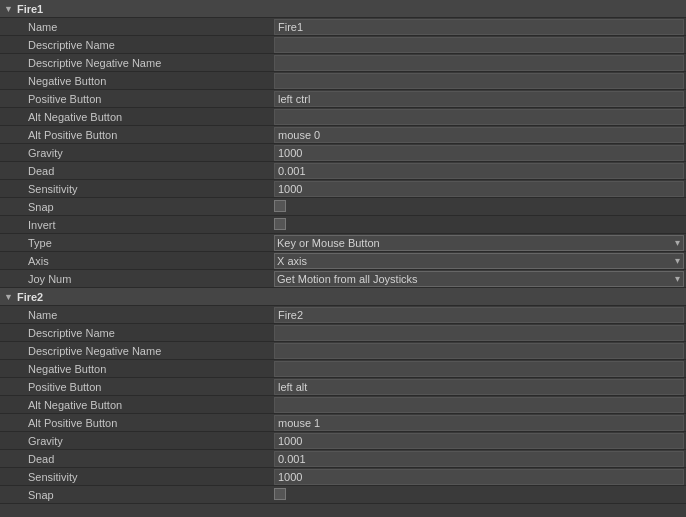  Describe the element at coordinates (478, 225) in the screenshot. I see `fire1-value-invert` at that location.